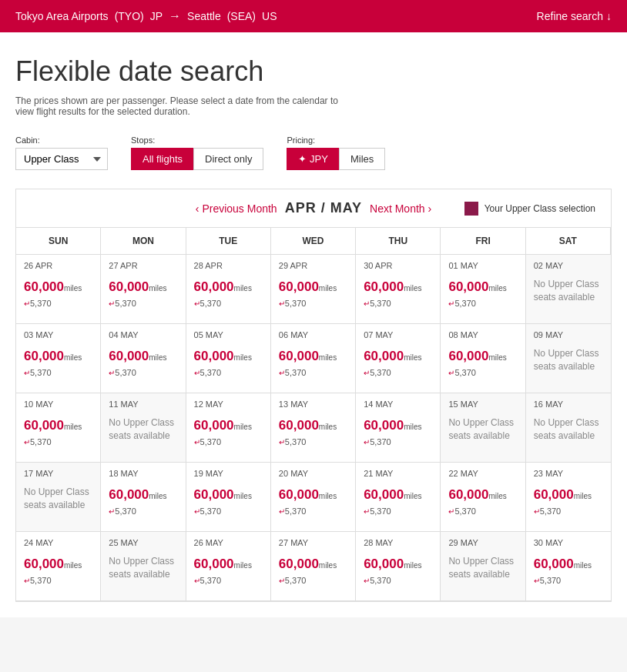  What do you see at coordinates (143, 289) in the screenshot?
I see `calendar-cell: 27 APR 60,000miles ↵5,370` at bounding box center [143, 289].